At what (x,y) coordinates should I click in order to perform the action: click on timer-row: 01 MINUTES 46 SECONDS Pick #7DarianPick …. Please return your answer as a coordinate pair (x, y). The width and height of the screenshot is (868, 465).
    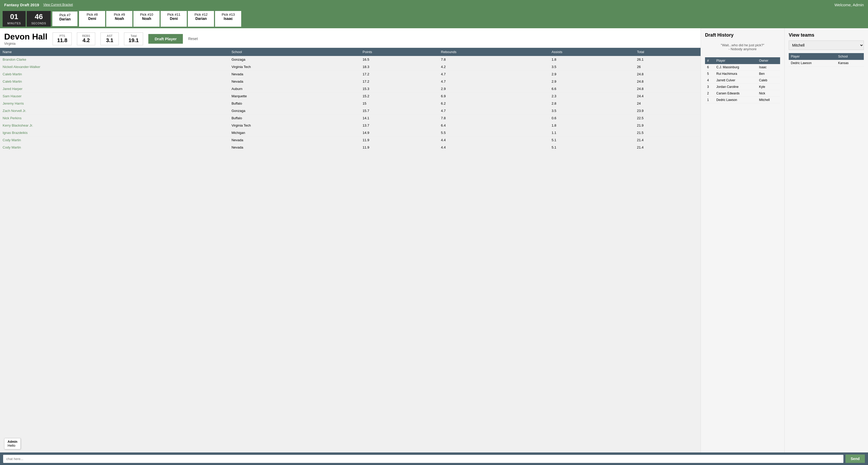
    Looking at the image, I should click on (434, 19).